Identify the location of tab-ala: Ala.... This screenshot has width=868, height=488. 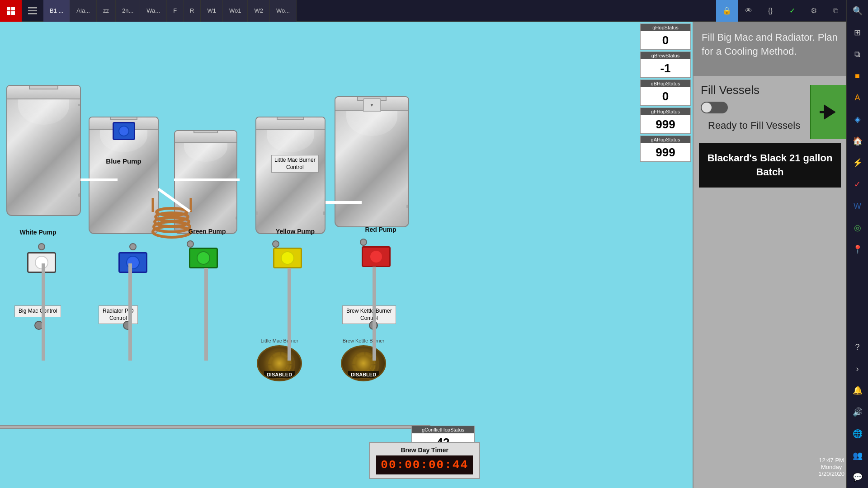
(83, 11).